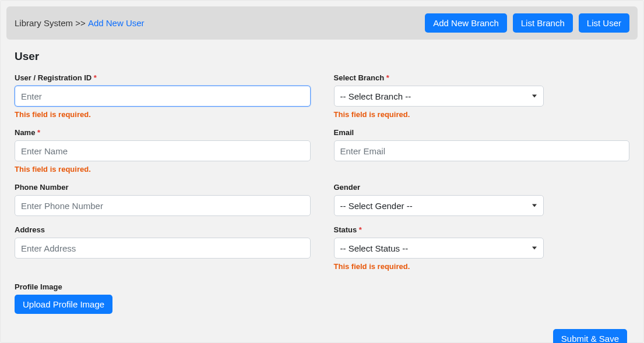  What do you see at coordinates (79, 23) in the screenshot?
I see `breadcrumb: Library System >> Add New User` at bounding box center [79, 23].